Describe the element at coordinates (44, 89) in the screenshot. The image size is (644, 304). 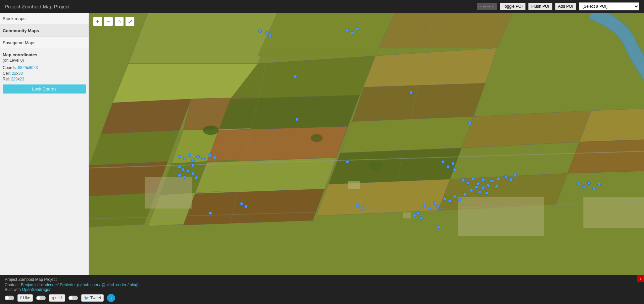
I see `lock-coords-button: Lock Coords` at that location.